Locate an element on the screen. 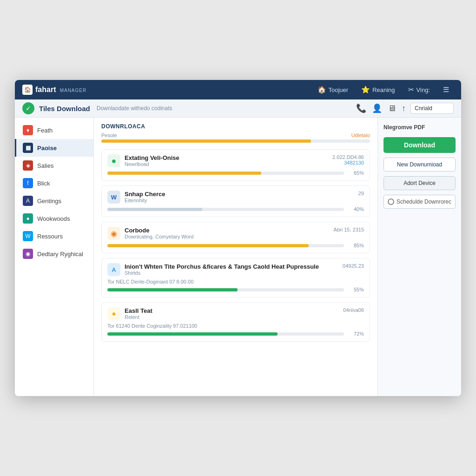  sidebar-item-feath: ♦ Feath is located at coordinates (54, 130).